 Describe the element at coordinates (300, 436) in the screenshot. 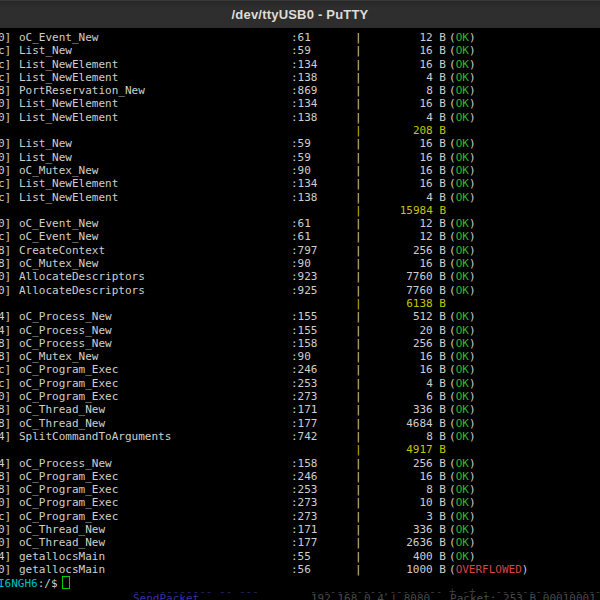

I see `alloc-row: 4]SplitCommandToArguments:742|8 B(OK)` at that location.